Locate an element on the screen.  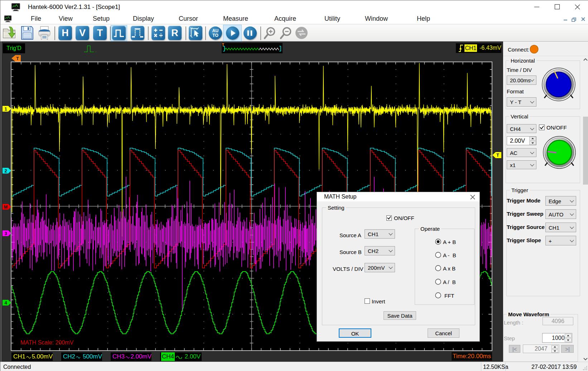
svg-text: 4 is located at coordinates (6, 303).